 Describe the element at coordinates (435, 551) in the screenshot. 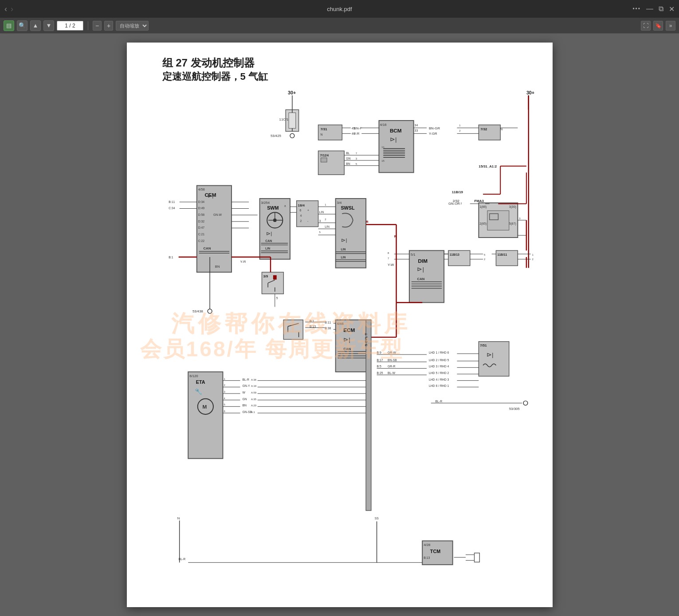

I see `svg-text: TCM` at that location.